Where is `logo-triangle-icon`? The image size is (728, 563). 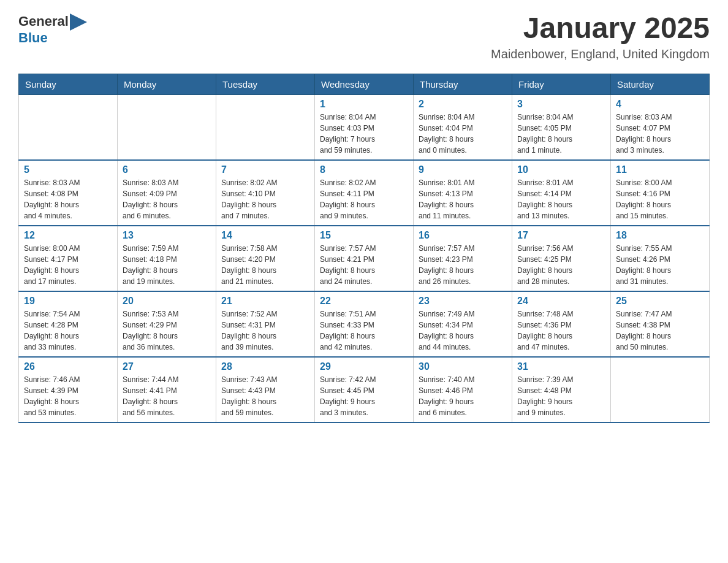 logo-triangle-icon is located at coordinates (78, 22).